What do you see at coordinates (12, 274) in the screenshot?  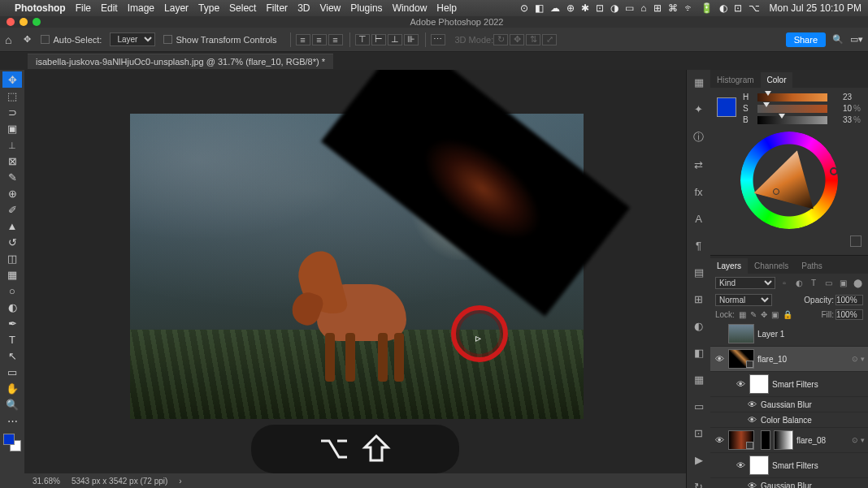 I see `gradient-tool: ▦` at bounding box center [12, 274].